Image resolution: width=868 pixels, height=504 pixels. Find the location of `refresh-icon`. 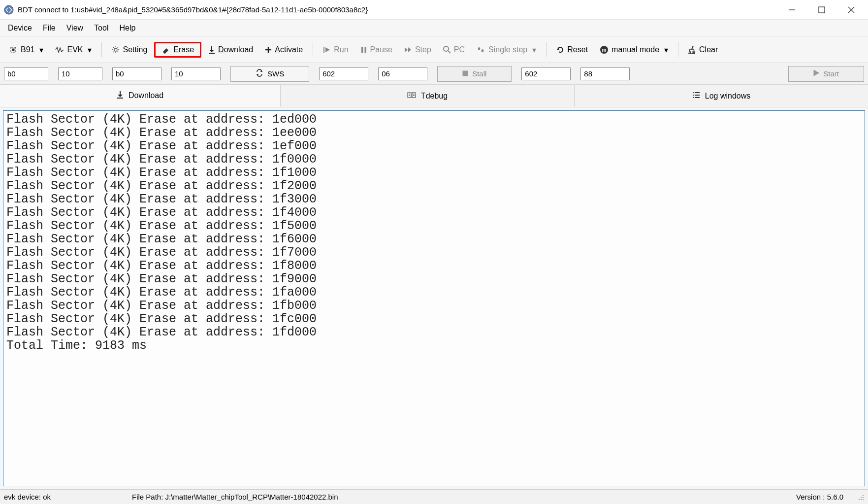

refresh-icon is located at coordinates (560, 50).